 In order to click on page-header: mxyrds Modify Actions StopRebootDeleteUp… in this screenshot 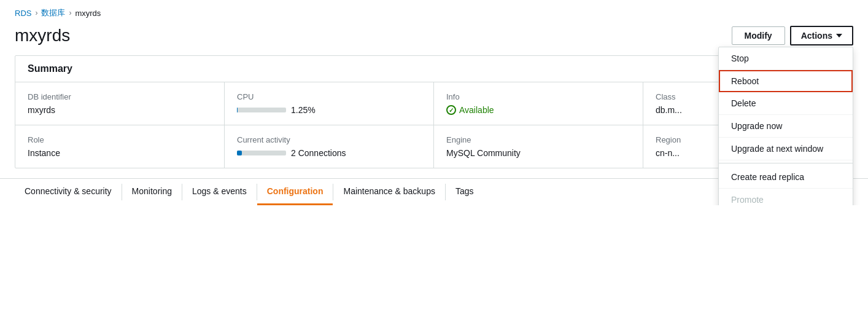, I will do `click(434, 39)`.